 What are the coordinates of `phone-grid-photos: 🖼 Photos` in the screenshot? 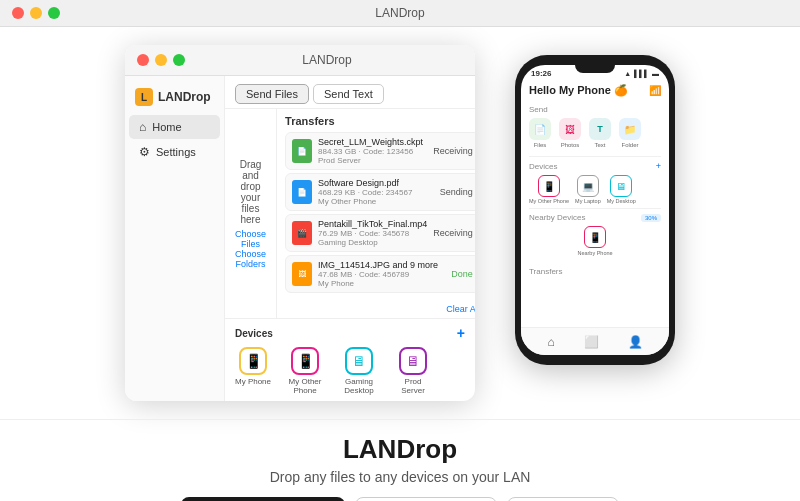 It's located at (570, 133).